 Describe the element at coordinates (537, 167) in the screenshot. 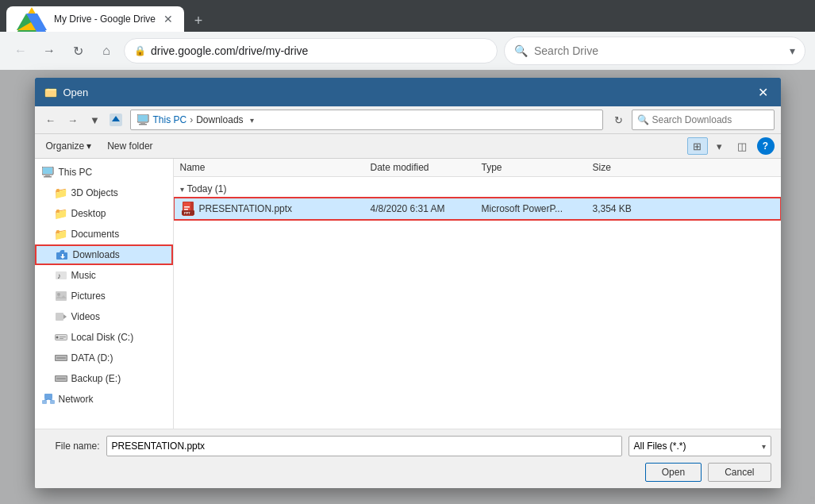

I see `col-header-type: Type` at that location.